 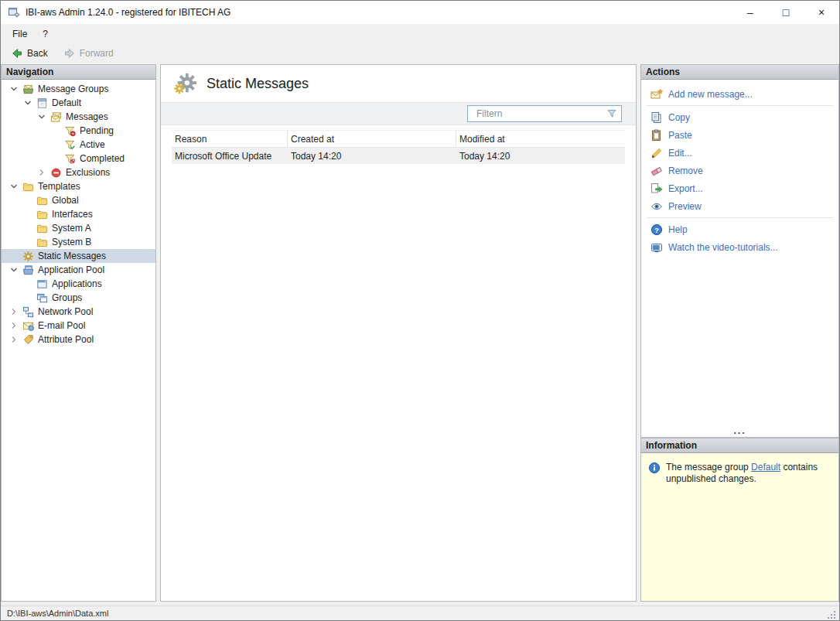 I want to click on page-title: Static Messages, so click(x=258, y=84).